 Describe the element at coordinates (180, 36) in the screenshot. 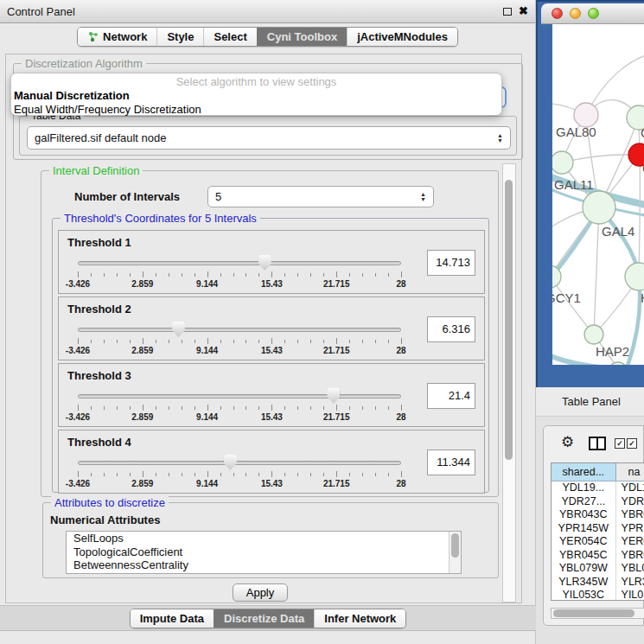

I see `tab-style: Style` at that location.